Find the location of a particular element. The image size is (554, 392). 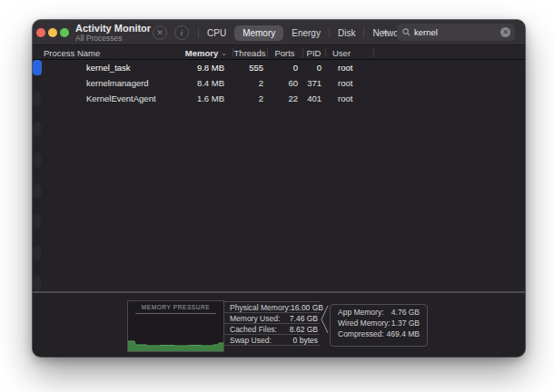

pid-value: 401 is located at coordinates (314, 98).